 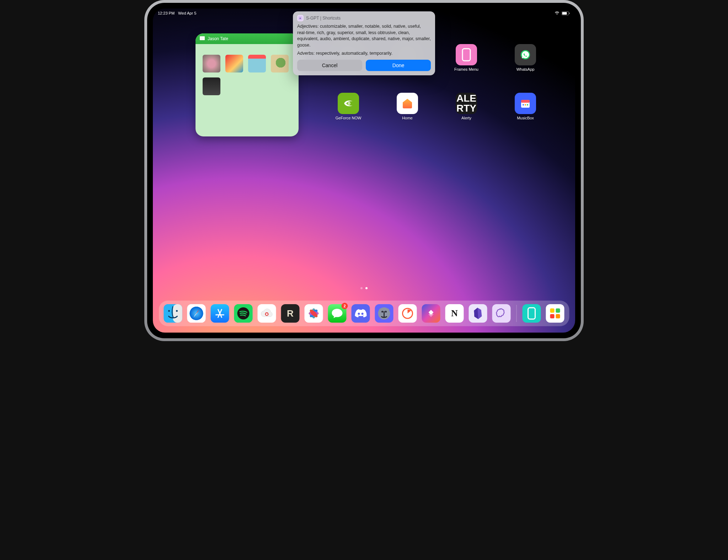 I want to click on shortcuts-alert: S-GPT | Shortcuts Adjectives: customizab…, so click(x=364, y=43).